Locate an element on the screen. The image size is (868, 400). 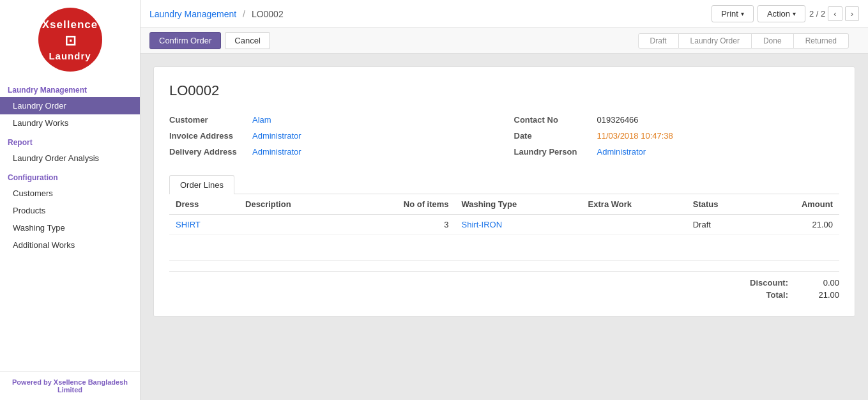
breadcrumb: Laundry Management / LO0002 is located at coordinates (217, 14).